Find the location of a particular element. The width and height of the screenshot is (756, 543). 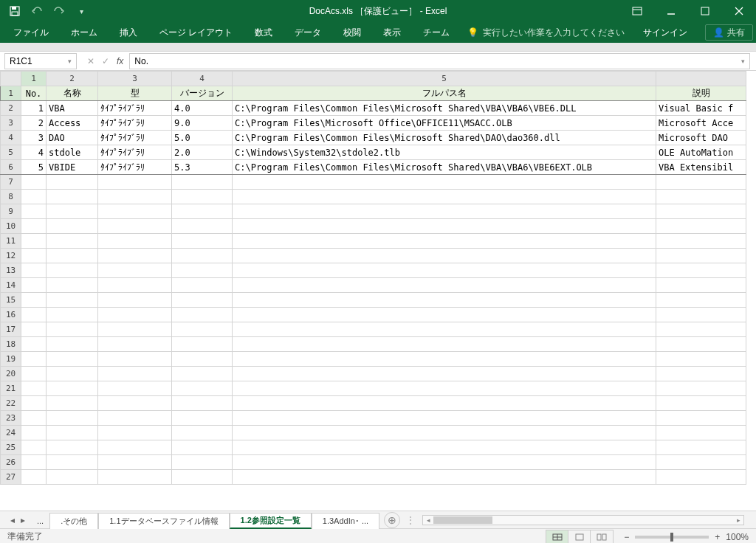

col-header-5: 5 is located at coordinates (444, 79).